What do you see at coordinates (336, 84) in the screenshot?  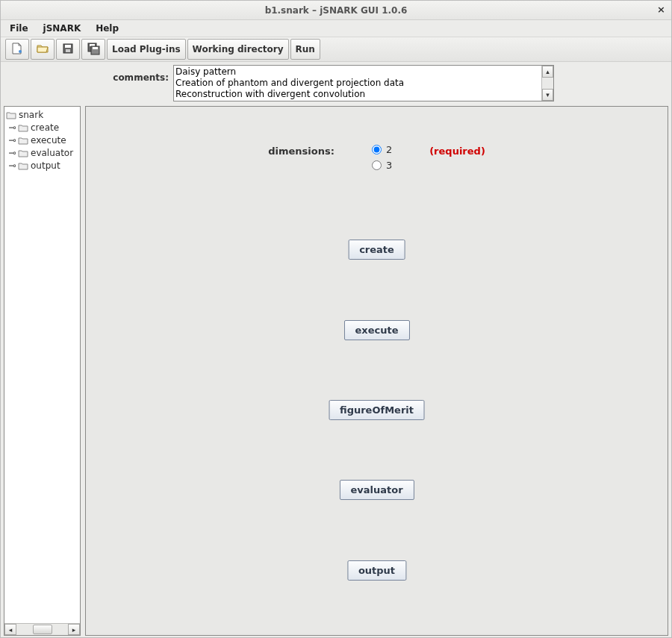 I see `comments-row: comments: ▴ ▾` at bounding box center [336, 84].